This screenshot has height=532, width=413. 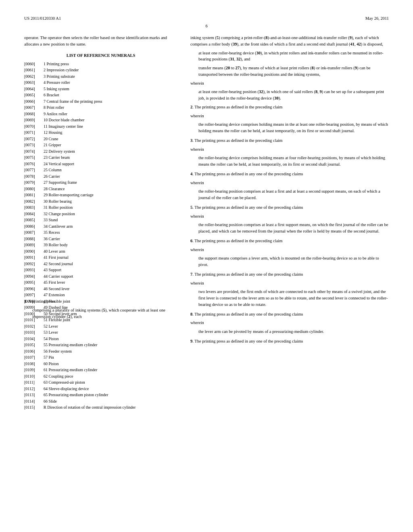 What do you see at coordinates (101, 389) in the screenshot?
I see `list-item: [0112]64 Sleeve-displacing device` at bounding box center [101, 389].